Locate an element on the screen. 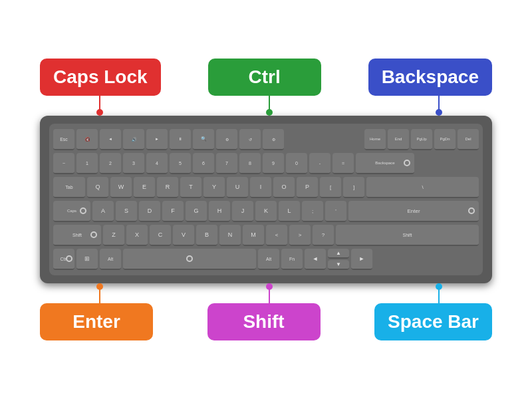 The height and width of the screenshot is (399, 532). key-s: S is located at coordinates (126, 211).